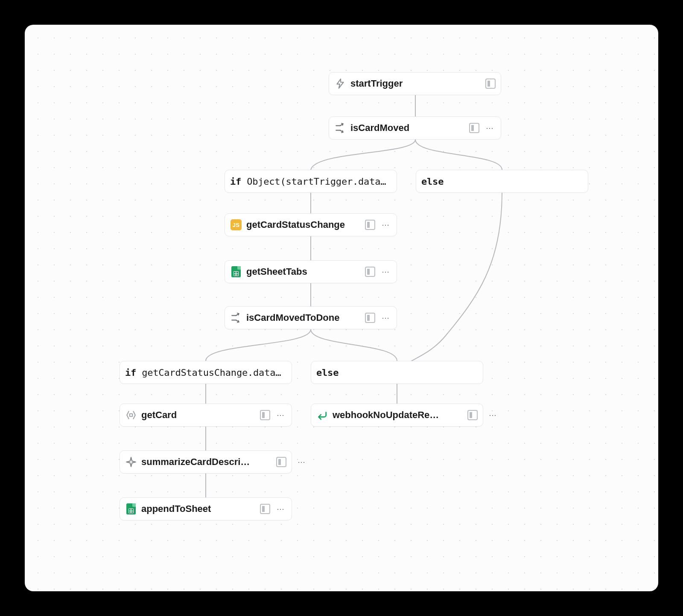 The image size is (683, 616). I want to click on condition-else-1: else, so click(502, 181).